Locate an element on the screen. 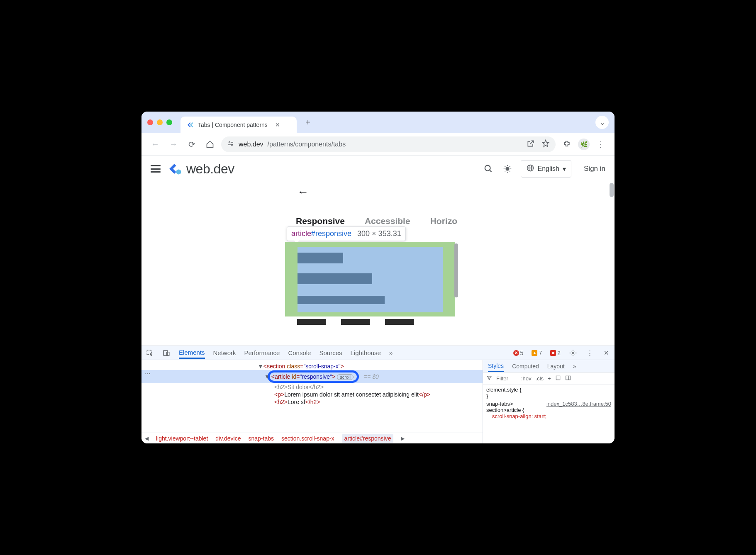 The width and height of the screenshot is (756, 555). demo-back-button: ← is located at coordinates (303, 192).